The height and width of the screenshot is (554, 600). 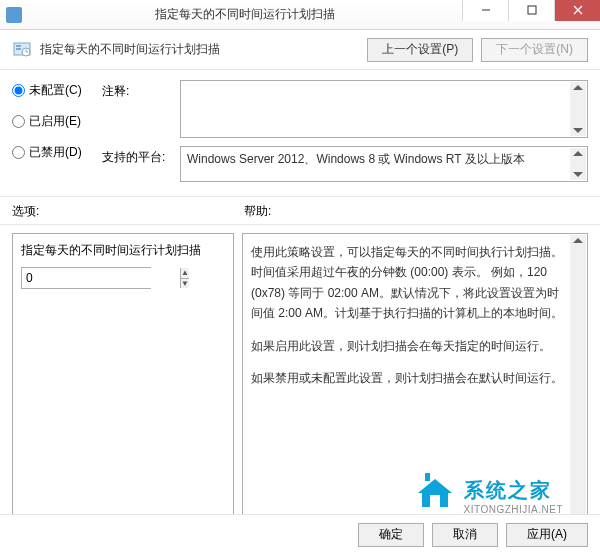 What do you see at coordinates (514, 490) in the screenshot?
I see `watermark-cn: 系统之家` at bounding box center [514, 490].